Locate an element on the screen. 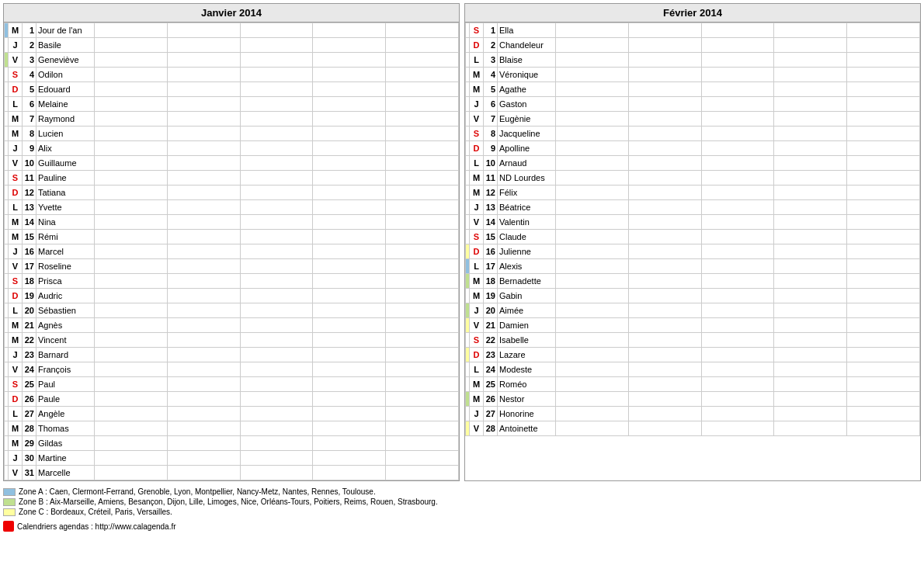 The width and height of the screenshot is (924, 579). table-row: S25Paul is located at coordinates (231, 385).